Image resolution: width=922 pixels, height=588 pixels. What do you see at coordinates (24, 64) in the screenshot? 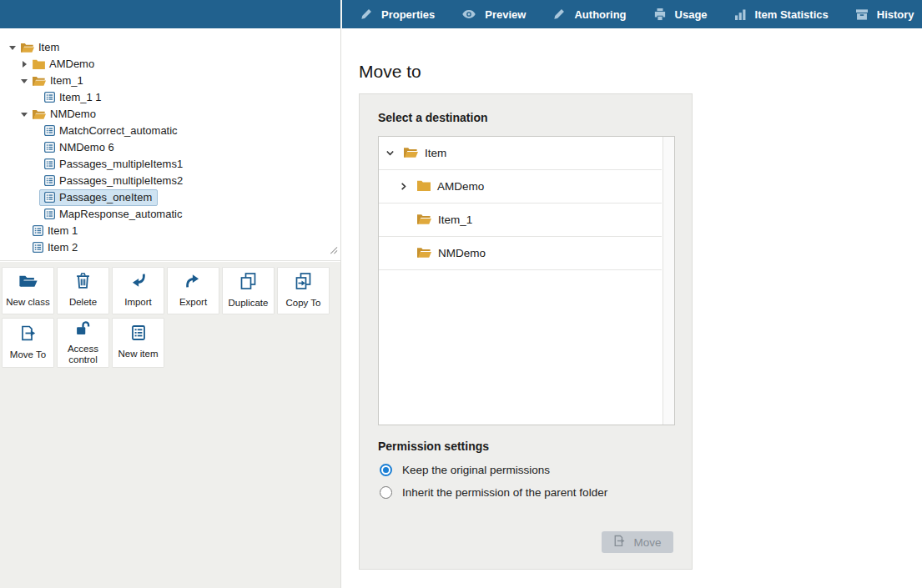
I see `expand-toggle-icon` at bounding box center [24, 64].